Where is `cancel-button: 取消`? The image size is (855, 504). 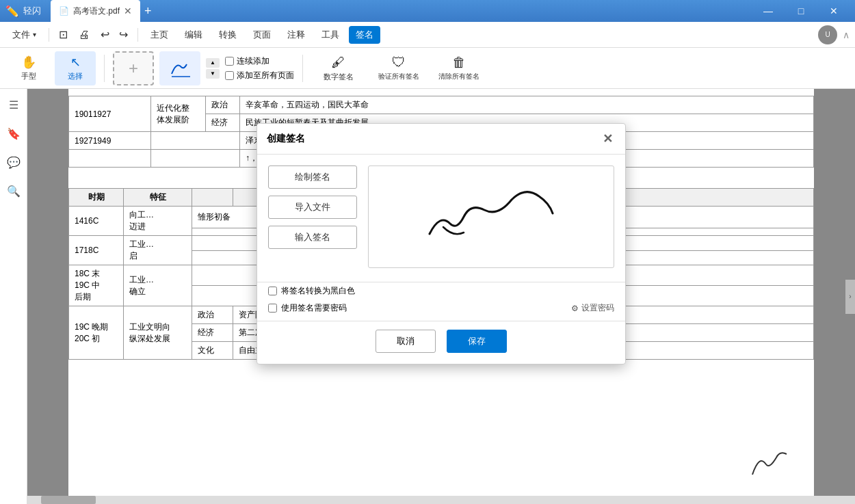
cancel-button: 取消 is located at coordinates (406, 341).